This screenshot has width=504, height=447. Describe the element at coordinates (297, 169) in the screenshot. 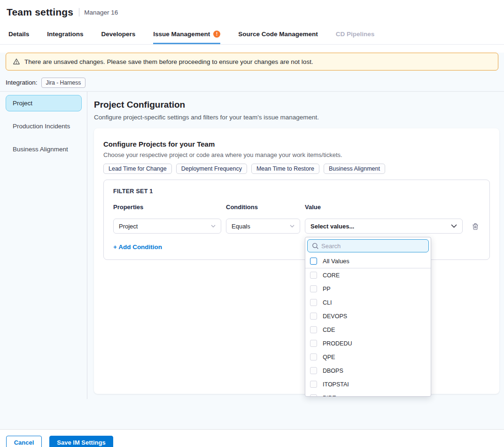

I see `metric-chips-row: Lead Time for Change Deployment Frequenc…` at that location.